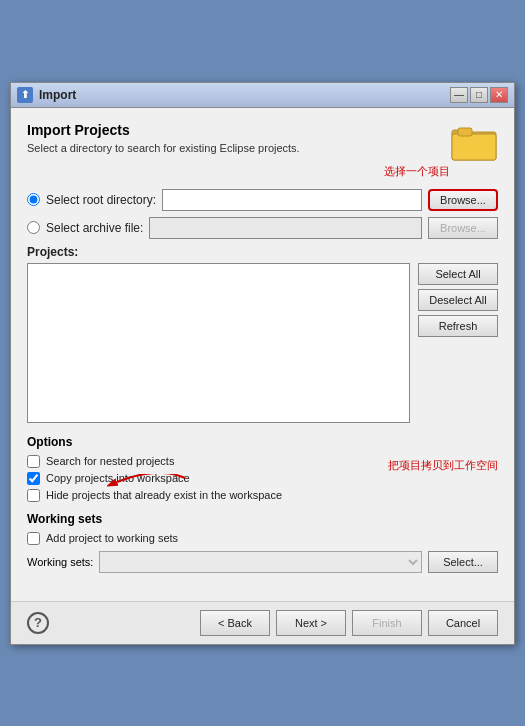 This screenshot has width=525, height=726. Describe the element at coordinates (34, 228) in the screenshot. I see `archive-file-radio` at that location.